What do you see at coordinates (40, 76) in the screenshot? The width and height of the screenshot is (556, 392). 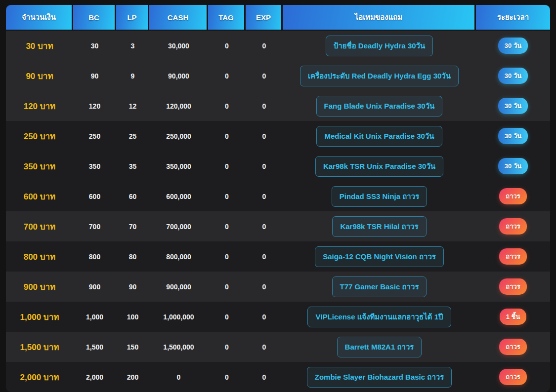 I see `amount-text: 90 บาท` at bounding box center [40, 76].